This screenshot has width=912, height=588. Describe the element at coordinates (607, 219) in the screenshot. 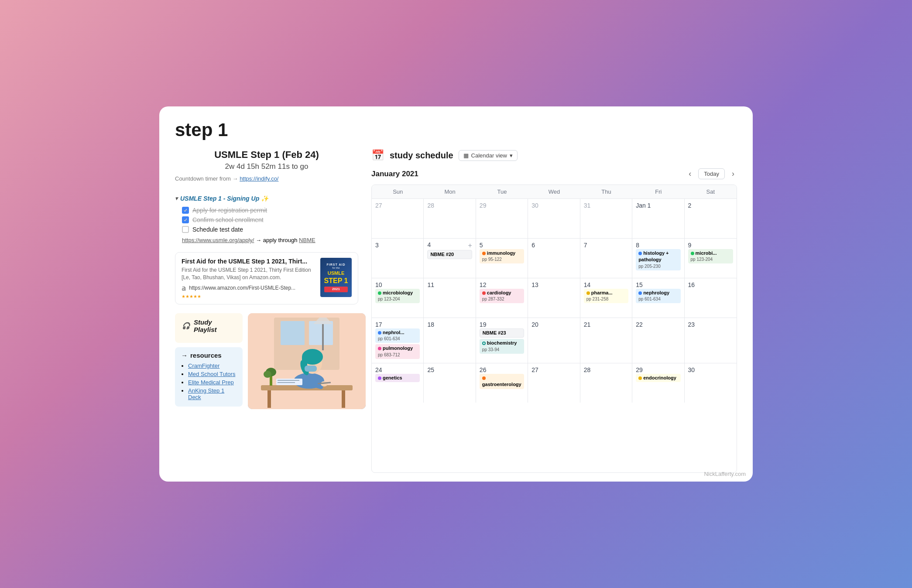

I see `cal-cell: 31` at that location.